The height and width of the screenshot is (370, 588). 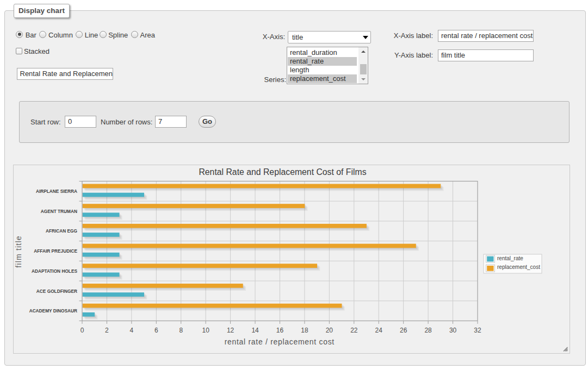 What do you see at coordinates (478, 330) in the screenshot?
I see `svg-text: 32` at bounding box center [478, 330].